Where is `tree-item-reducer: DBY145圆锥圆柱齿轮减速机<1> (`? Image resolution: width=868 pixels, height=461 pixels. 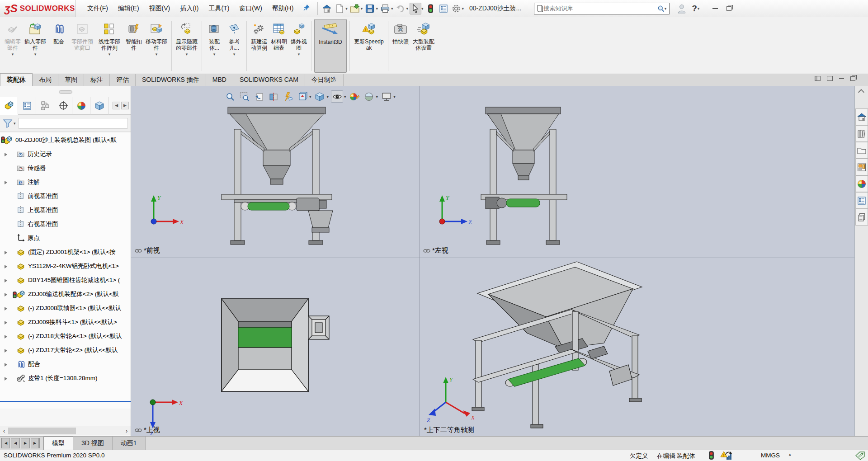
tree-item-reducer: DBY145圆锥圆柱齿轮减速机<1> ( is located at coordinates (65, 280).